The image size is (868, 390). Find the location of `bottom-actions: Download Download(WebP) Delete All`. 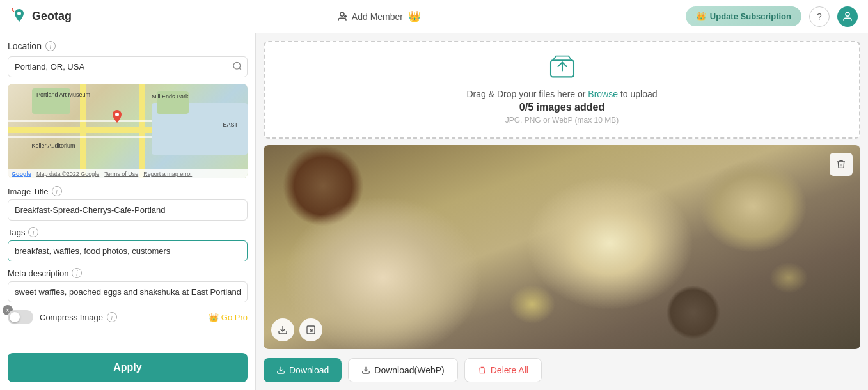

bottom-actions: Download Download(WebP) Delete All is located at coordinates (562, 369).